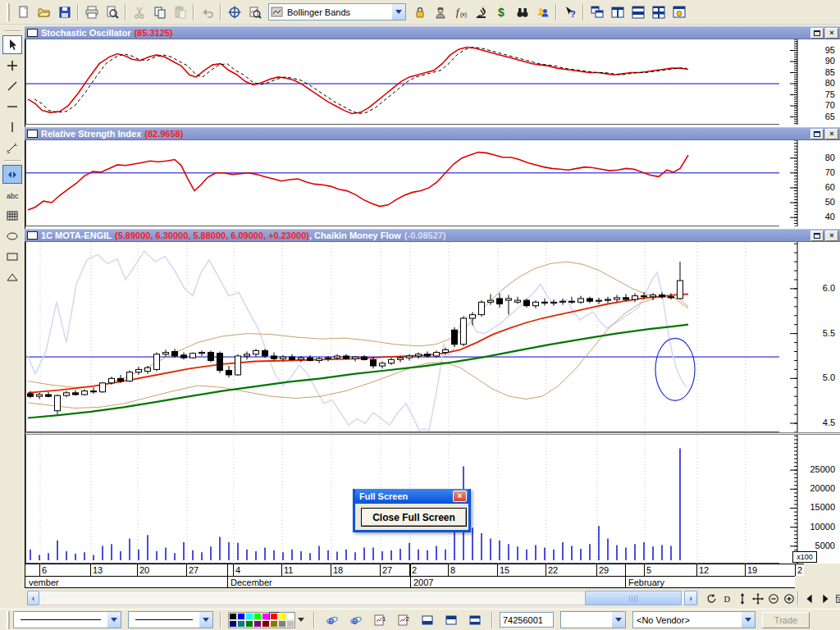 Image resolution: width=840 pixels, height=630 pixels. Describe the element at coordinates (301, 620) in the screenshot. I see `palette-dropdown-arrow` at that location.